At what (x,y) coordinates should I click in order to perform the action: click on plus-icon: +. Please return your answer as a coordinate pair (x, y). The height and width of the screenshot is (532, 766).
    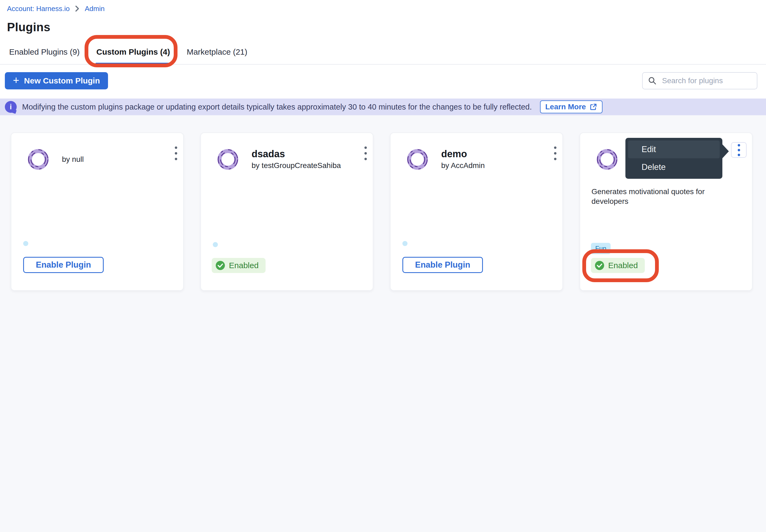
    Looking at the image, I should click on (16, 80).